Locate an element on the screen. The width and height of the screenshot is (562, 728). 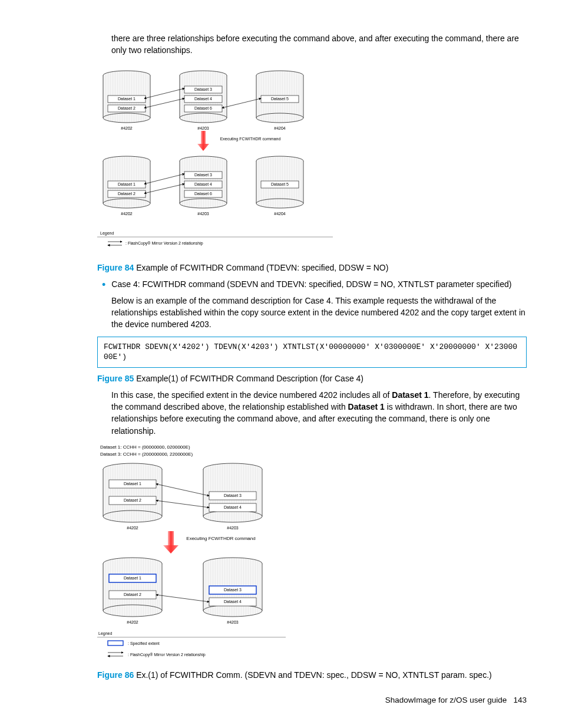
case4-bullet-row: • Case 4: FCWITHDR command (SDEVN and TD… is located at coordinates (312, 284).